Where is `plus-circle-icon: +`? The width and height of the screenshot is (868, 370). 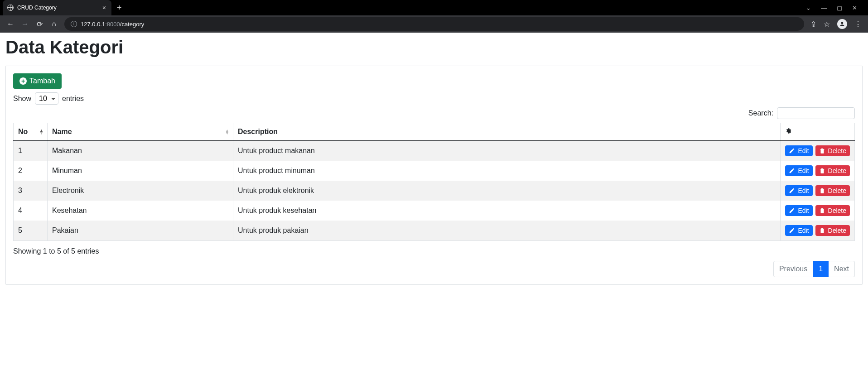 plus-circle-icon: + is located at coordinates (23, 81).